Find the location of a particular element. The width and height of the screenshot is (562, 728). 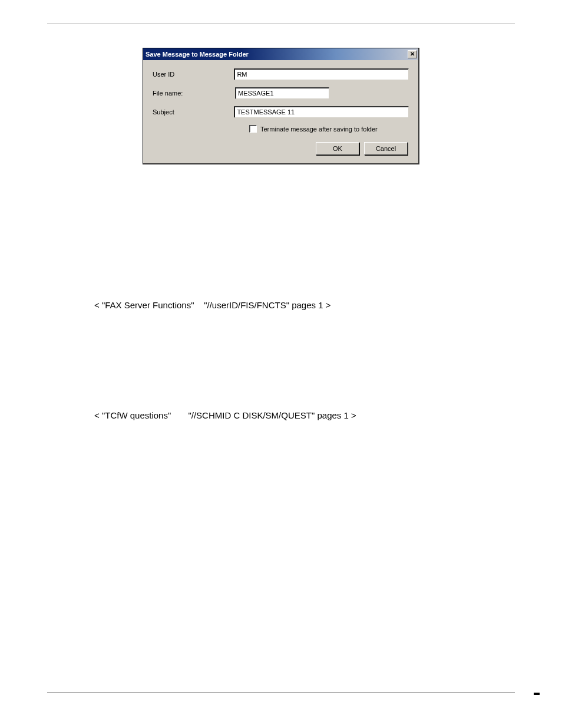

close-icon: ✕ is located at coordinates (412, 54).